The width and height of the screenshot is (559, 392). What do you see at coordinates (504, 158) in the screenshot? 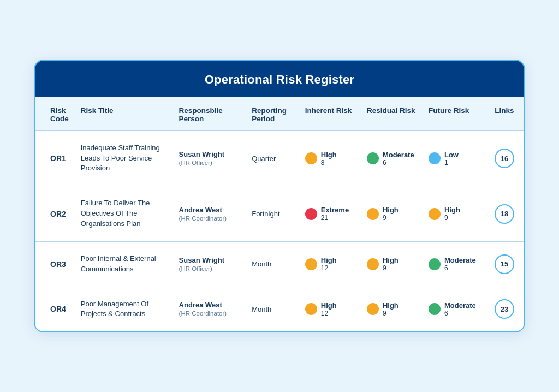
I see `links-badge: 16` at bounding box center [504, 158].